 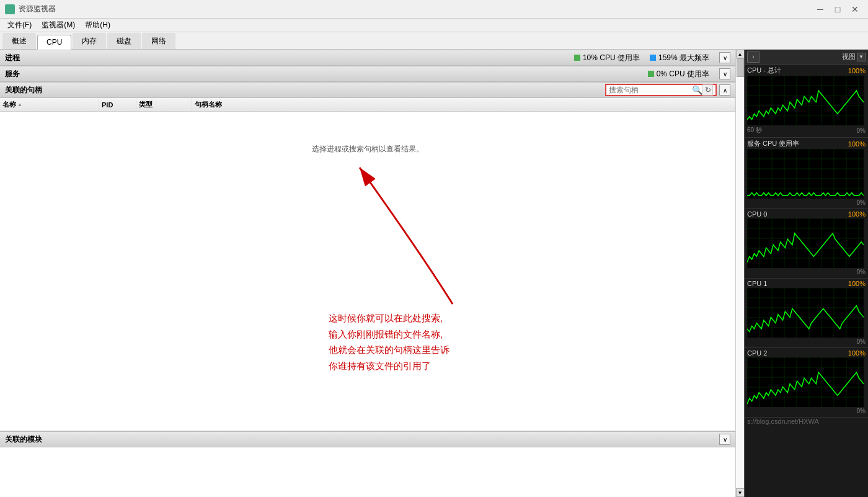 What do you see at coordinates (861, 411) in the screenshot?
I see `cpu-graph-val-cpu2: 0%` at bounding box center [861, 411].